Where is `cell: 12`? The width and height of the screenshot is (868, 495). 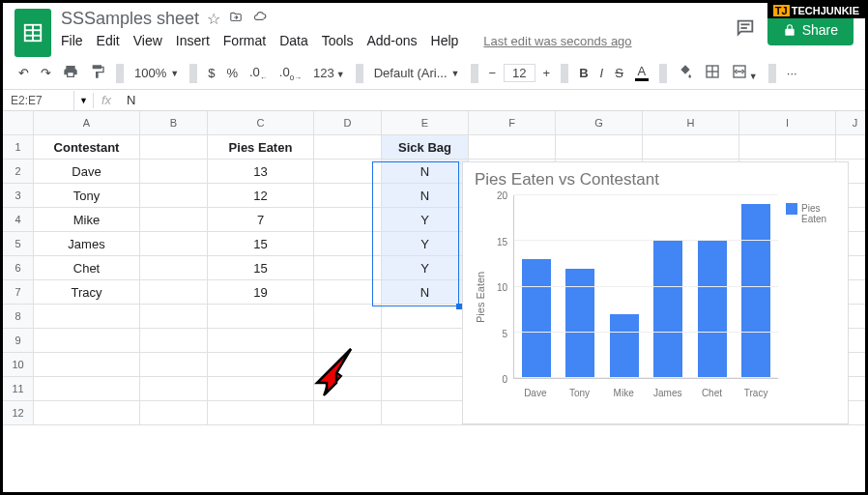
cell: 12 is located at coordinates (261, 195).